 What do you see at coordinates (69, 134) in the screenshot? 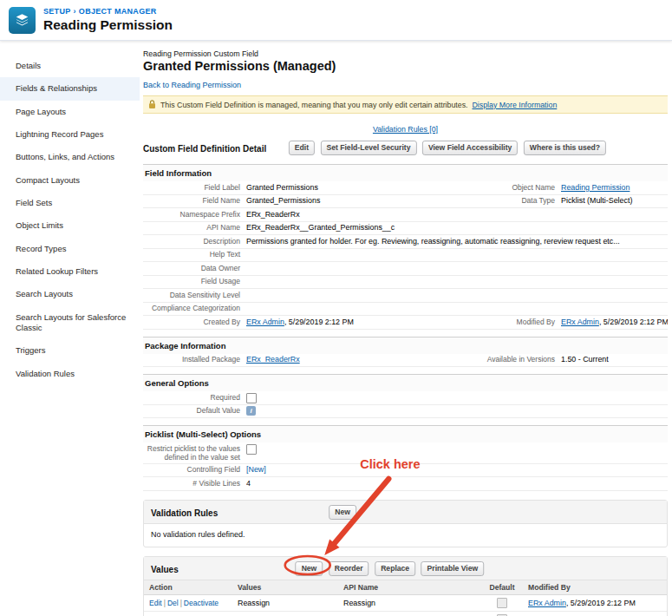
I see `sidebar-item-lightning-record-pages: Lightning Record Pages` at bounding box center [69, 134].